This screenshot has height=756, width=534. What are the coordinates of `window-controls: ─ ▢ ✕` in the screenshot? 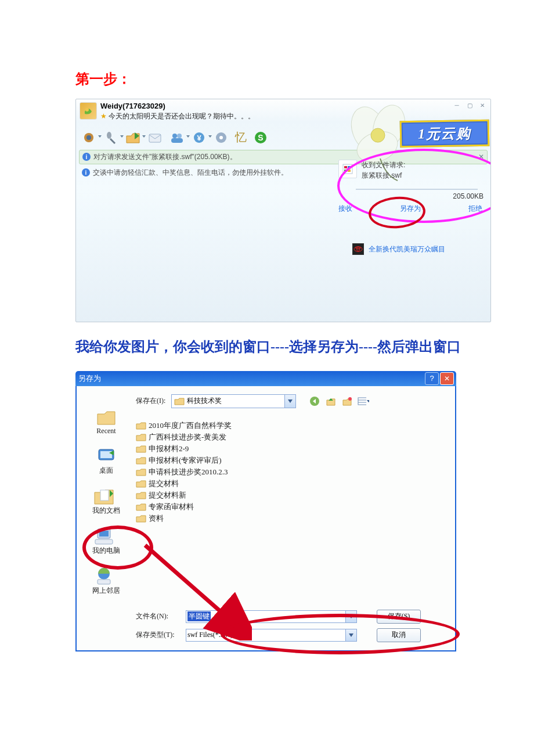 It's located at (470, 105).